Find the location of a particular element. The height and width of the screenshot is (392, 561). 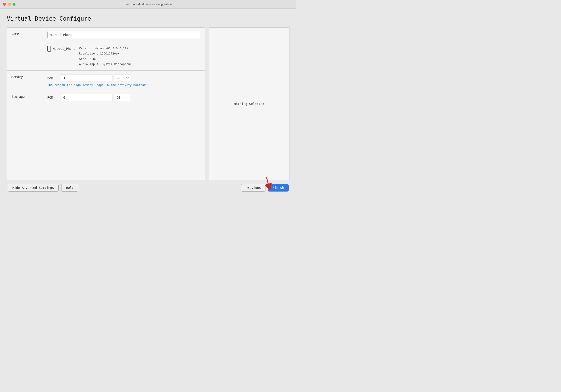

storage-label: Storage is located at coordinates (29, 96).